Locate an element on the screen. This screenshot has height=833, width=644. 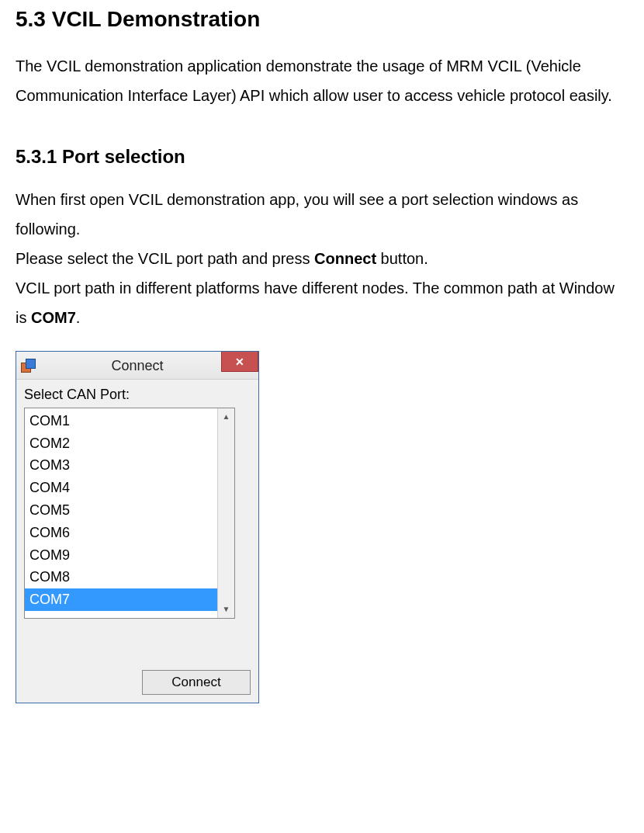
list-item: COM6 is located at coordinates (121, 533).